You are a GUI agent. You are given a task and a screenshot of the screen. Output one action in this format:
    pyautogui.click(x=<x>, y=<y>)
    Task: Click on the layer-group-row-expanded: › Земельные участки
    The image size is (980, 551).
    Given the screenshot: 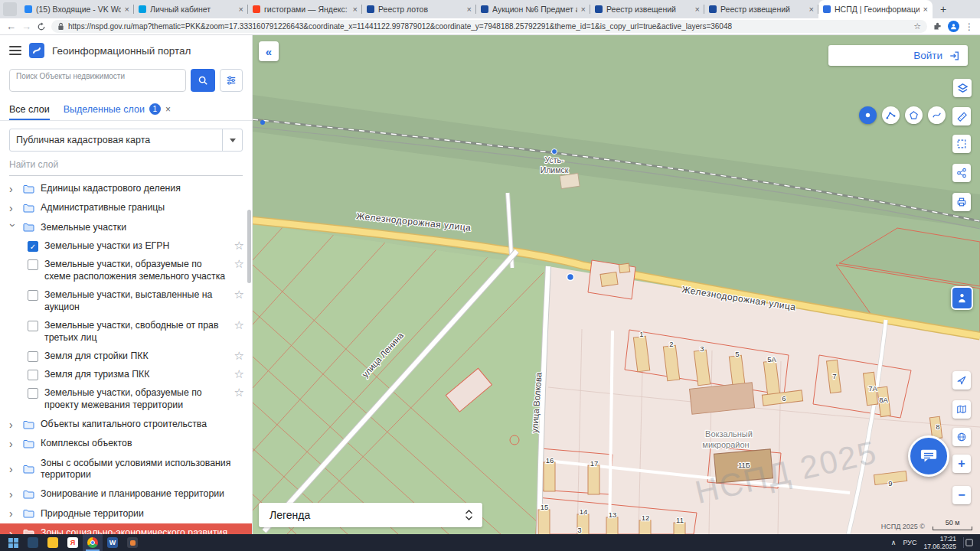 What is the action you would take?
    pyautogui.click(x=126, y=228)
    